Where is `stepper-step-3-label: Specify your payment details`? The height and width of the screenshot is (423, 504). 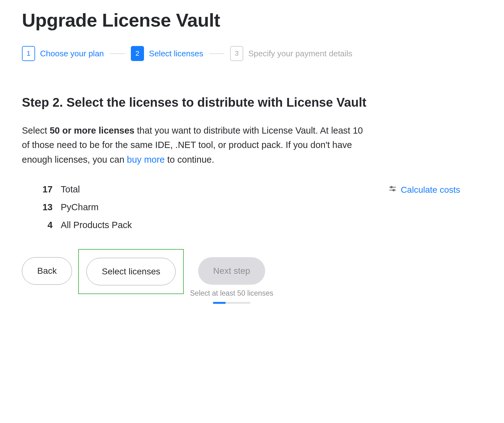 stepper-step-3-label: Specify your payment details is located at coordinates (300, 54).